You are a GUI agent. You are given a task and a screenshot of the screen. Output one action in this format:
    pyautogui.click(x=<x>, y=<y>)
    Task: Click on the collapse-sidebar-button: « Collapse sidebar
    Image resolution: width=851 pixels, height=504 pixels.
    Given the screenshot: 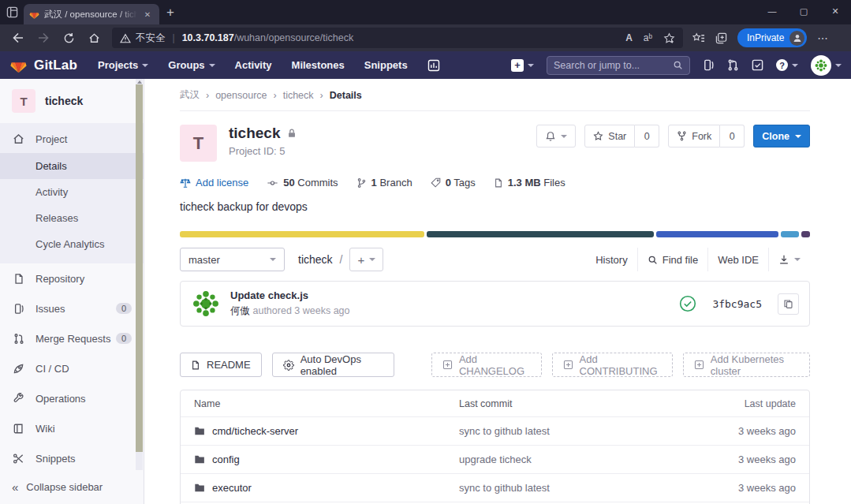 What is the action you would take?
    pyautogui.click(x=68, y=487)
    